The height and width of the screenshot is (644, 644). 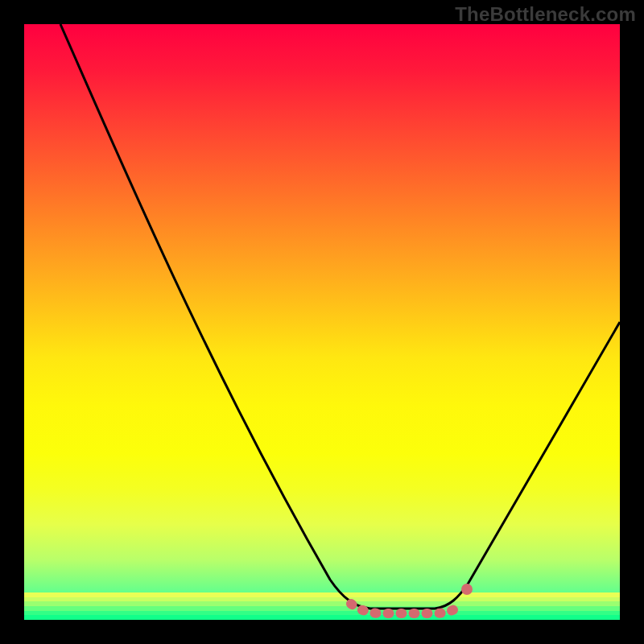 I want to click on right-end-marker, so click(x=467, y=589).